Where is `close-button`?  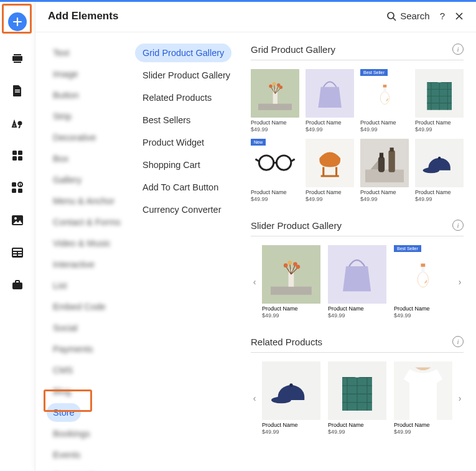
close-button is located at coordinates (459, 16).